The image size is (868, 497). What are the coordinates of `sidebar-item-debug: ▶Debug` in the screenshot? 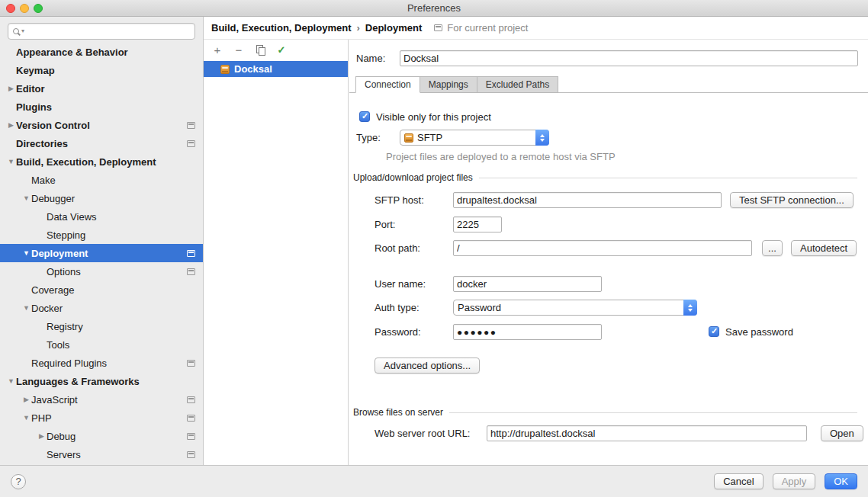 It's located at (101, 436).